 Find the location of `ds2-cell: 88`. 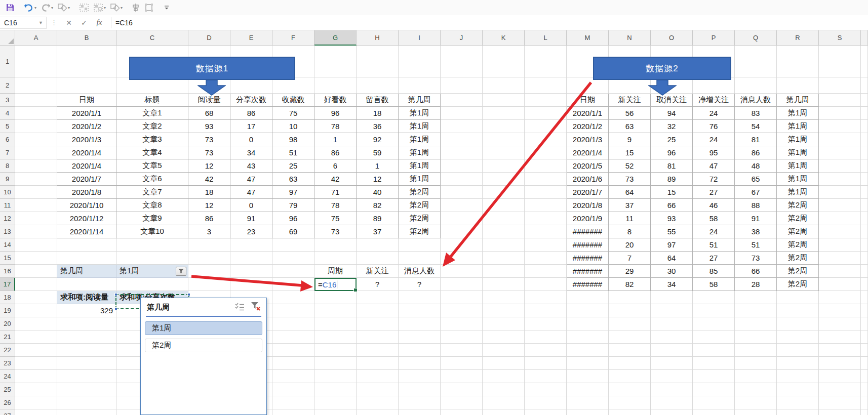

ds2-cell: 88 is located at coordinates (756, 205).